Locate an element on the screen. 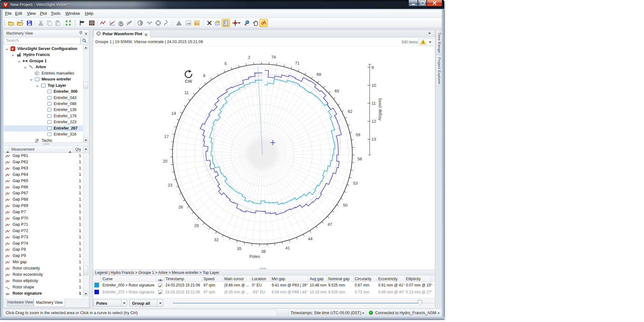  svg-text: 13 is located at coordinates (374, 139).